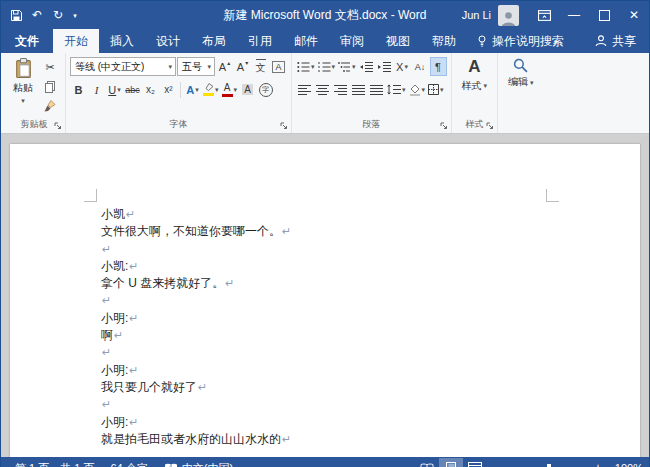  I want to click on align-center-button, so click(322, 90).